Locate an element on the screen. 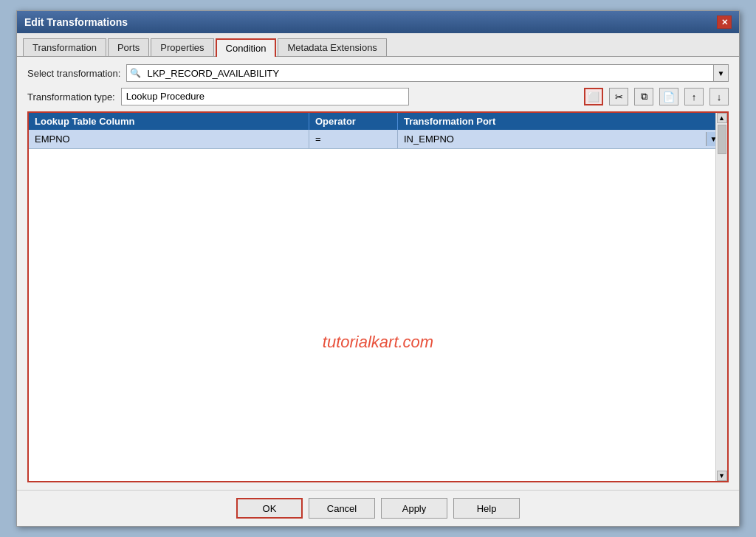 Image resolution: width=756 pixels, height=537 pixels. transformation-type-value: Lookup Procedure is located at coordinates (165, 96).